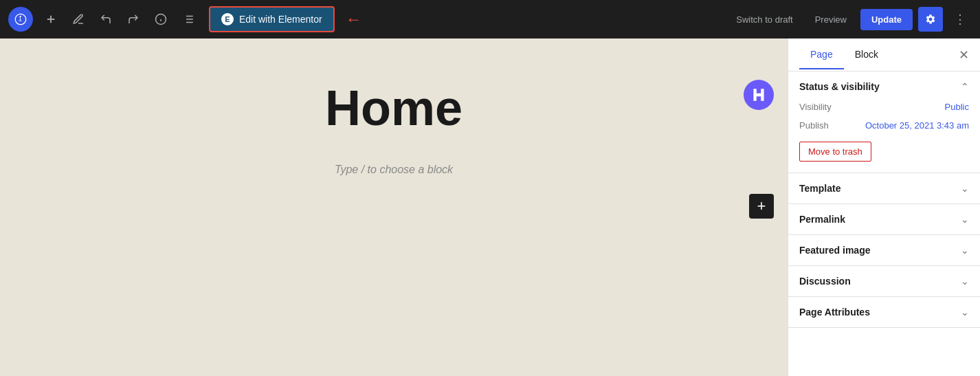  Describe the element at coordinates (761, 206) in the screenshot. I see `add-block-button: +` at that location.